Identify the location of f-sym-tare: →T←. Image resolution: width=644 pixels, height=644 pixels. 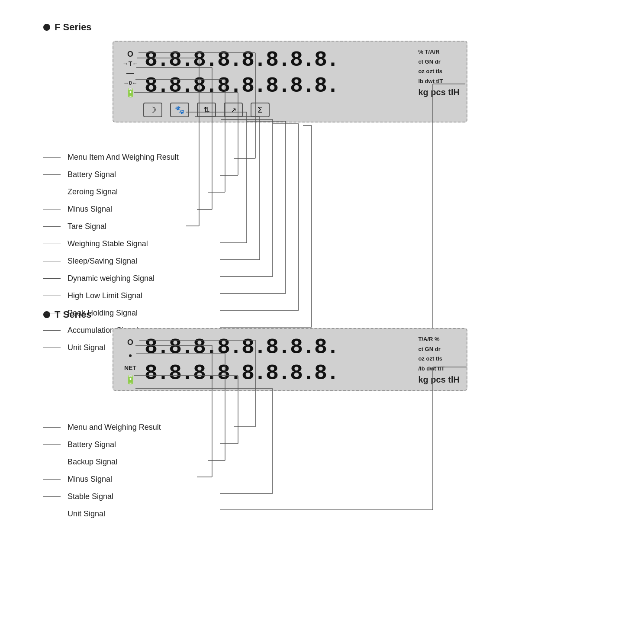
(130, 64).